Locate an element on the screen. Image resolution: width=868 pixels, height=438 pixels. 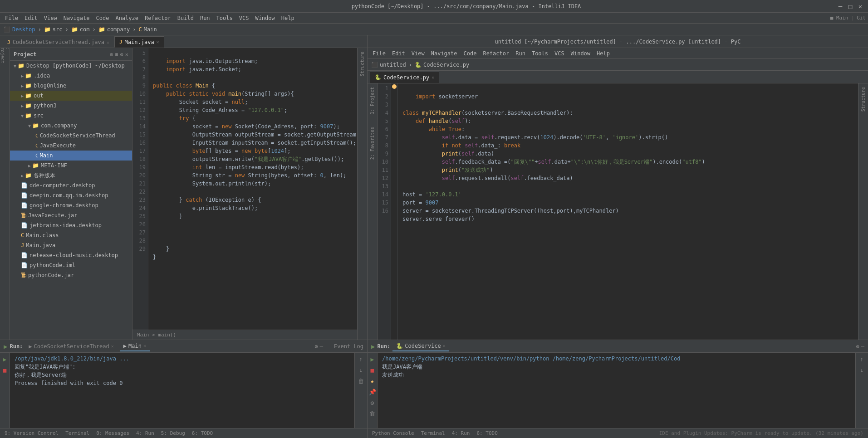
py-todo: 6: TODO is located at coordinates (487, 433).